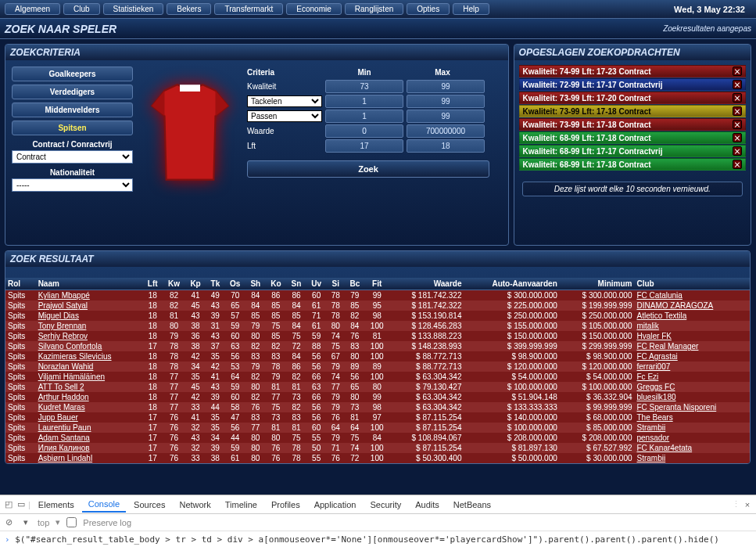 The width and height of the screenshot is (756, 554). I want to click on player-link: Prajwol Satyal, so click(63, 305).